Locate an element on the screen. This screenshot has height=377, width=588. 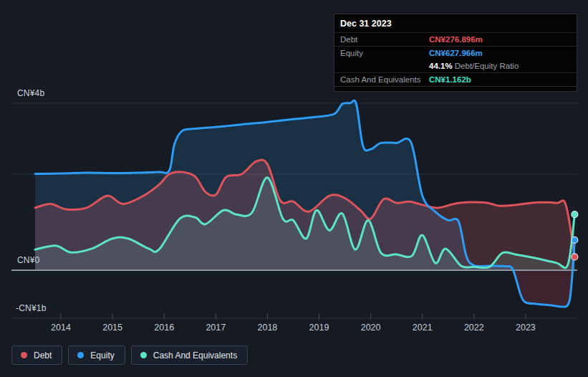
equity-dot-icon is located at coordinates (80, 355).